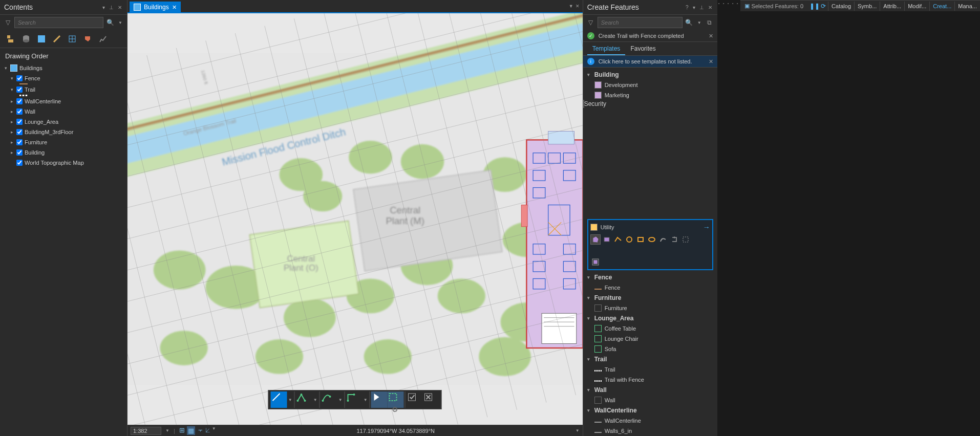  Describe the element at coordinates (641, 239) in the screenshot. I see `rect-tool-icon` at that location.